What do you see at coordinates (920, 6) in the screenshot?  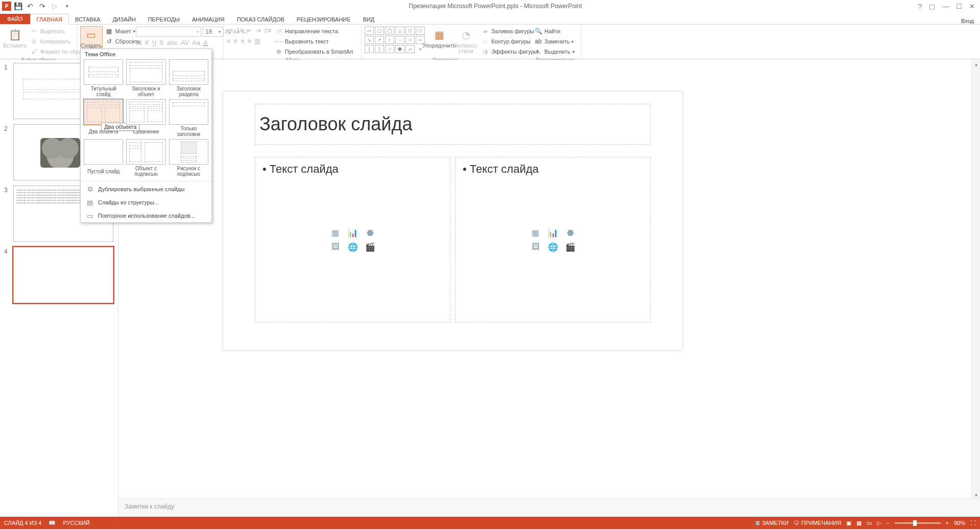 I see `help-icon: ?` at bounding box center [920, 6].